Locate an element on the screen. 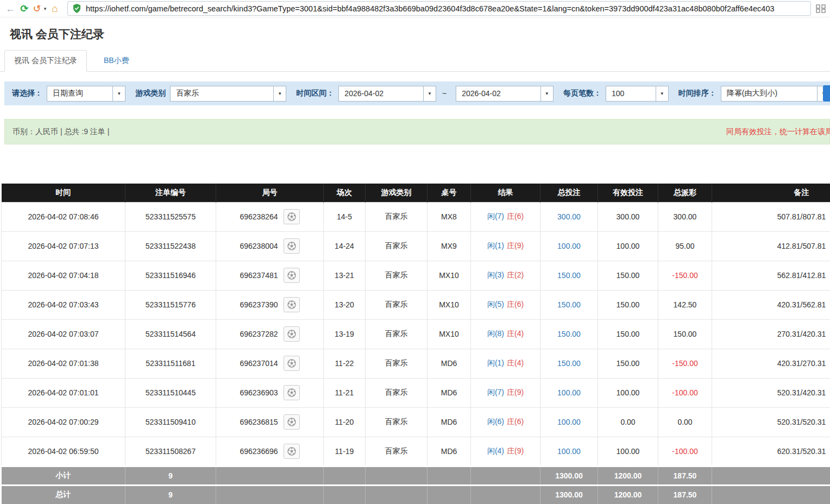 The image size is (830, 504). back-icon: ← is located at coordinates (10, 9).